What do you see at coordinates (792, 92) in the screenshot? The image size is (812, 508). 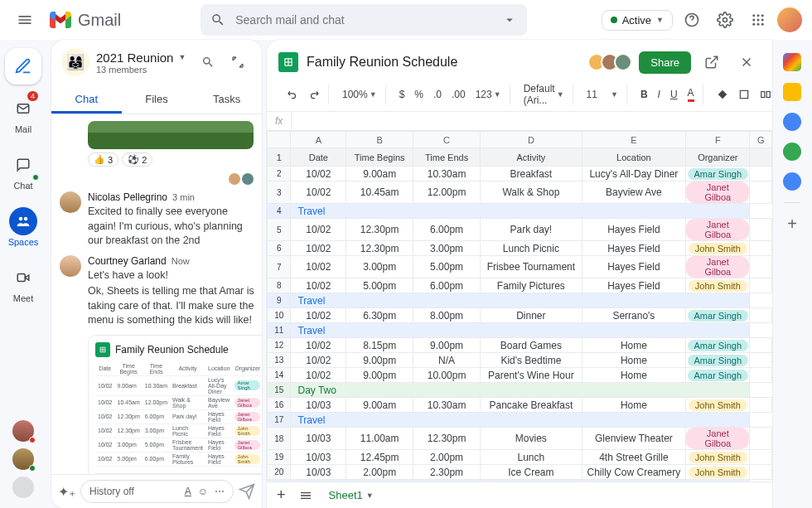 I see `keep-addon` at bounding box center [792, 92].